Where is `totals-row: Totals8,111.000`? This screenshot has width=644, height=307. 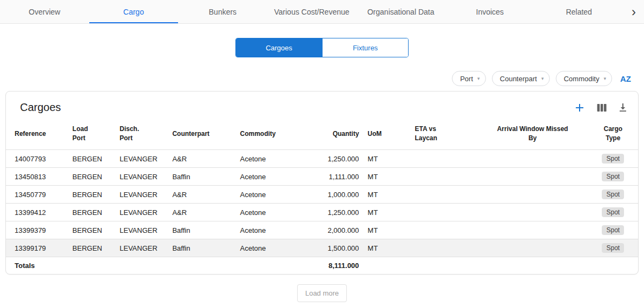 totals-row: Totals8,111.000 is located at coordinates (322, 266).